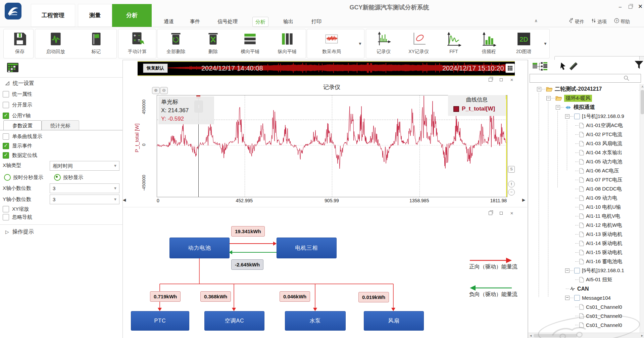 The width and height of the screenshot is (644, 338). What do you see at coordinates (575, 108) in the screenshot?
I see `tree-item-2: 模拟通道` at bounding box center [575, 108].